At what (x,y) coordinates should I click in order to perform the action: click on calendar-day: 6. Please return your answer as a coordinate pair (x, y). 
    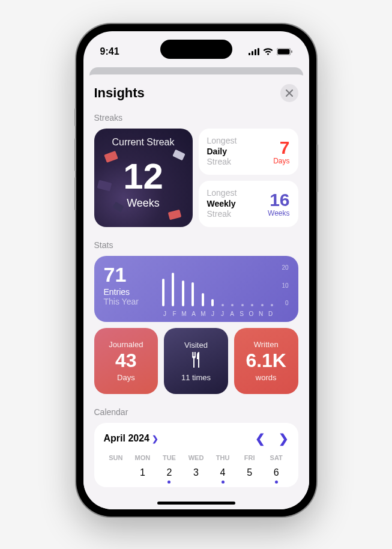
    Looking at the image, I should click on (276, 475).